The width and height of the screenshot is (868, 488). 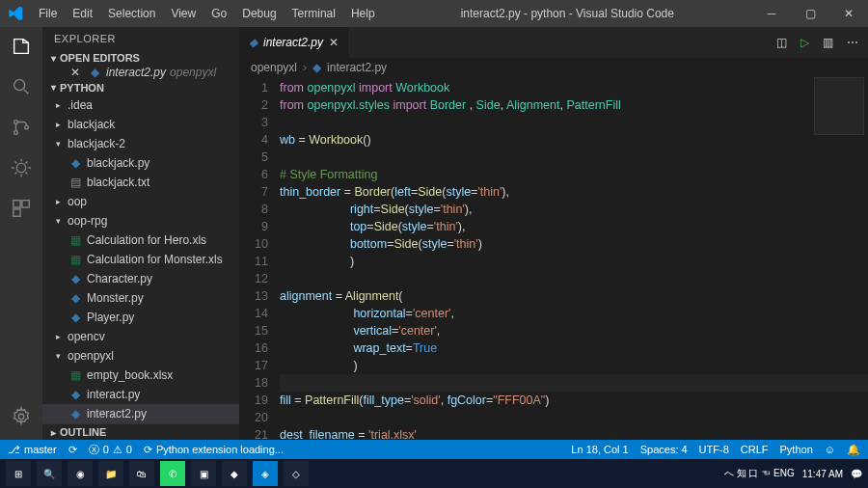 I want to click on file-name: empty_book.xlsx, so click(x=129, y=375).